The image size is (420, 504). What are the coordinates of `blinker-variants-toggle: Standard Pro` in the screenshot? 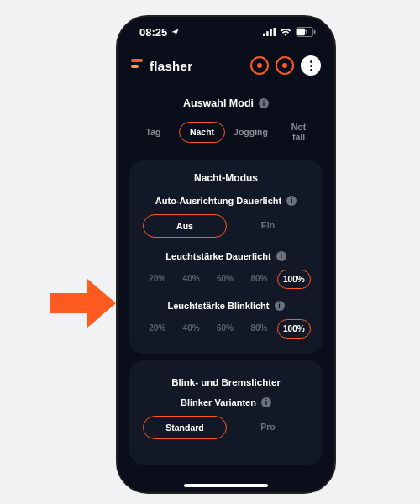 It's located at (226, 428).